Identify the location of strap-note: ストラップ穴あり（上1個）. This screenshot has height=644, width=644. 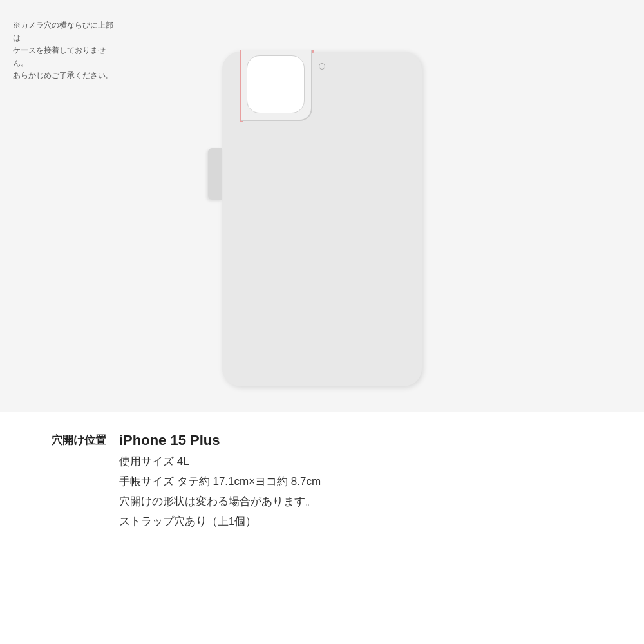
(355, 522).